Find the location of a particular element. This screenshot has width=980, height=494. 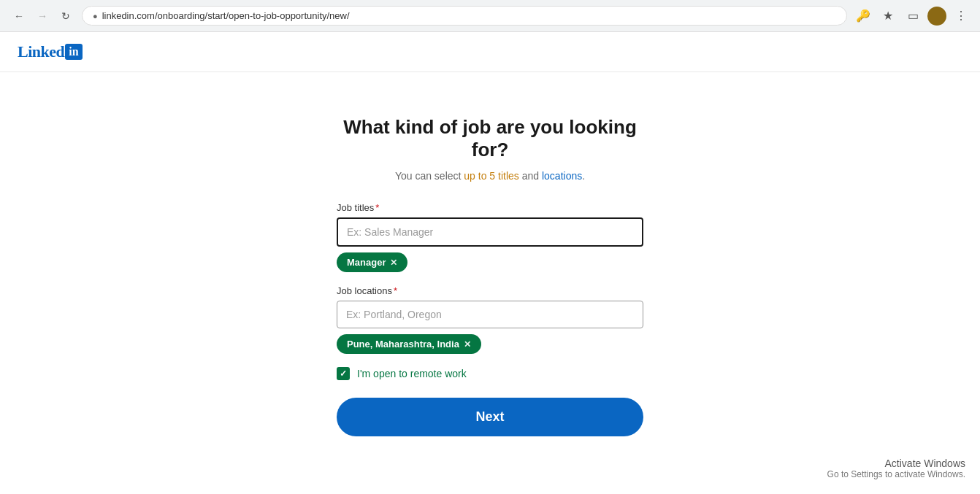

browser-actions: 🔑 ★ ▭ ⋮ is located at coordinates (912, 16).